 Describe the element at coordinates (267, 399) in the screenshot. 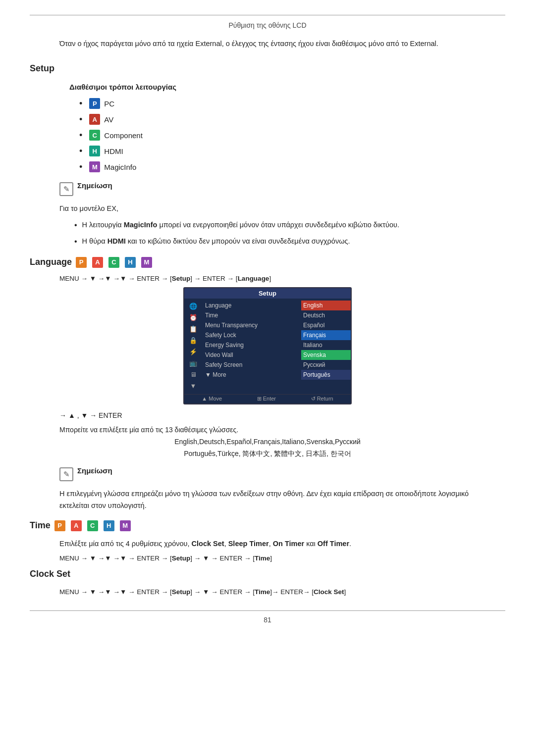

I see `menu-footer-enter: ⊞ Enter` at that location.